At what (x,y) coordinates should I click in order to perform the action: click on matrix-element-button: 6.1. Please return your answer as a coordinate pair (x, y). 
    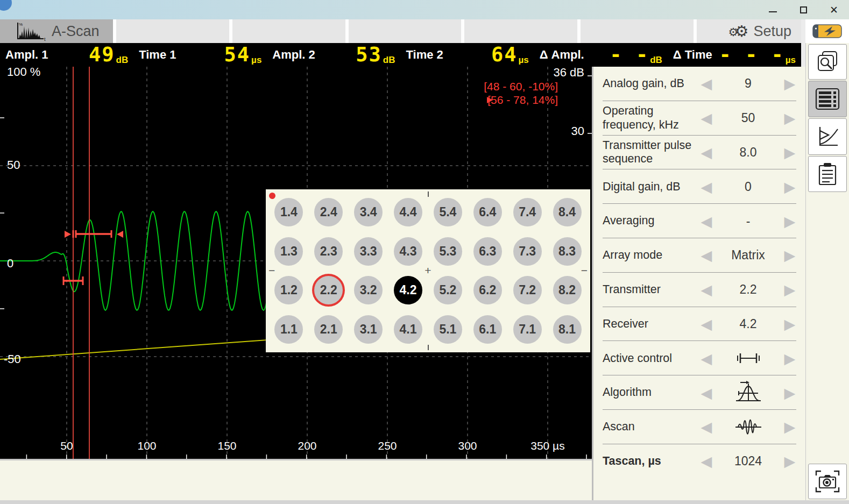
    Looking at the image, I should click on (487, 329).